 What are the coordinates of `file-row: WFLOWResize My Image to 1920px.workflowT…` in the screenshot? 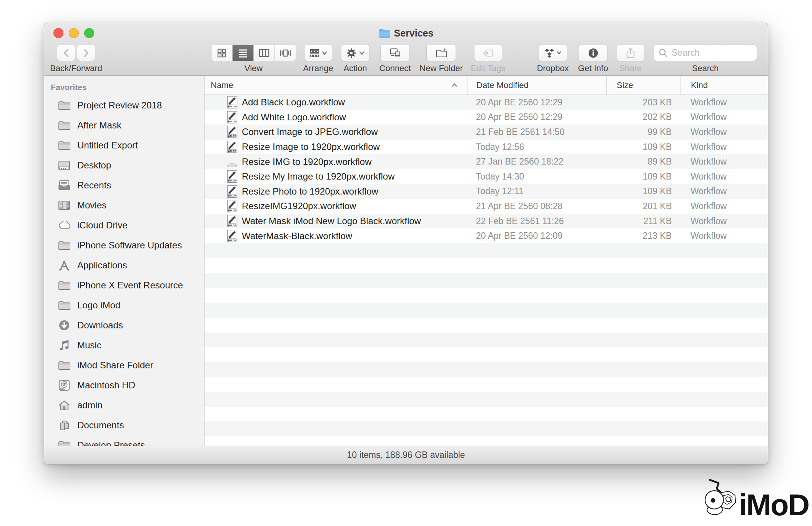 It's located at (486, 177).